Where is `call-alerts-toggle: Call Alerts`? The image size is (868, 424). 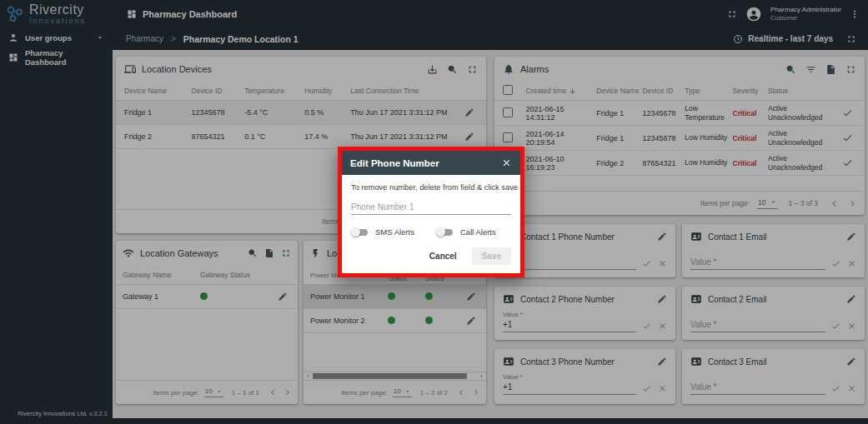
call-alerts-toggle: Call Alerts is located at coordinates (466, 232).